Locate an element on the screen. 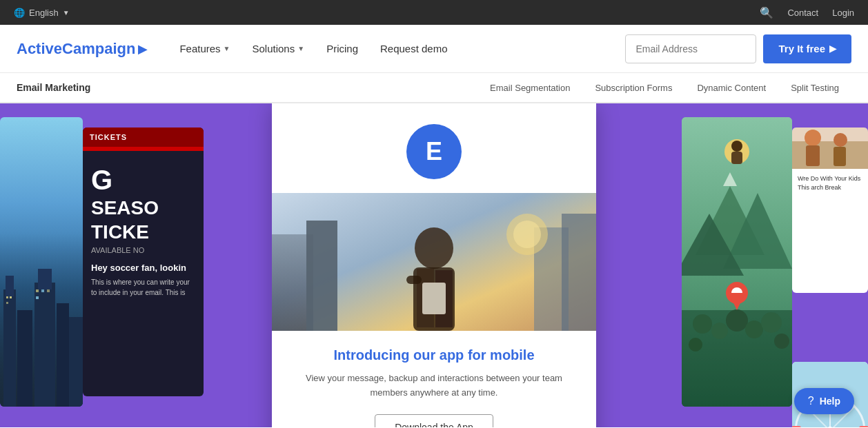 This screenshot has width=868, height=428. city-card is located at coordinates (41, 262).